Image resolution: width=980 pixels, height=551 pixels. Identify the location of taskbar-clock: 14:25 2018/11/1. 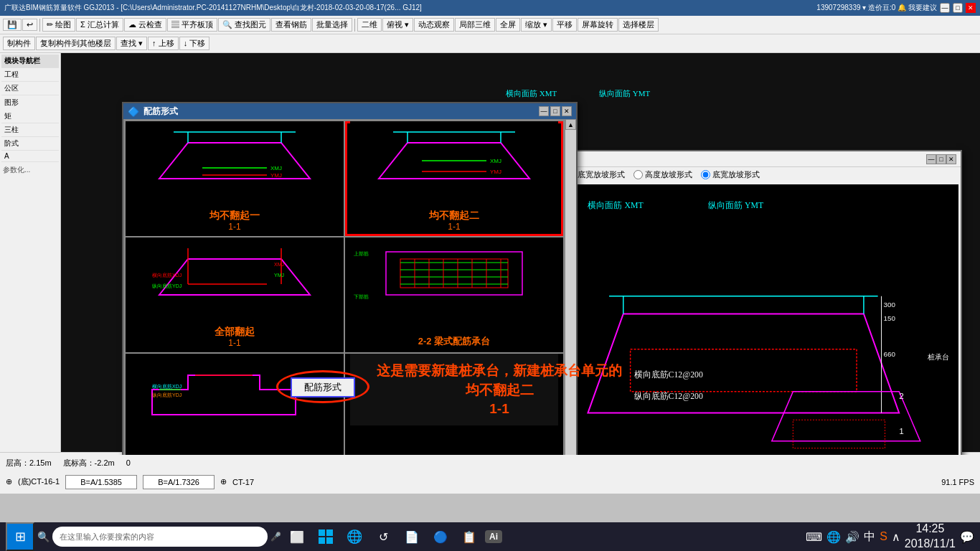
(930, 537).